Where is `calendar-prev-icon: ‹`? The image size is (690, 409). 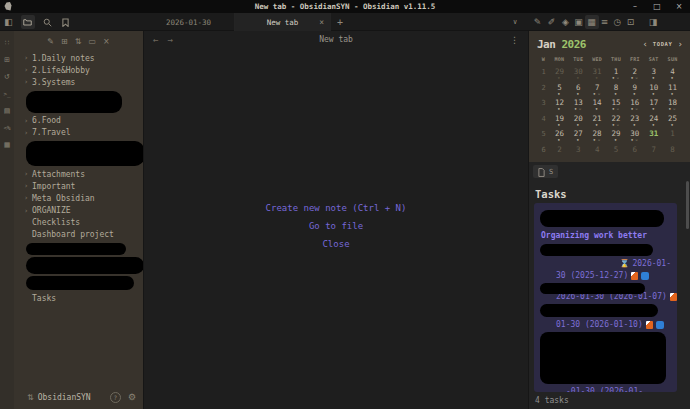
calendar-prev-icon: ‹ is located at coordinates (645, 44).